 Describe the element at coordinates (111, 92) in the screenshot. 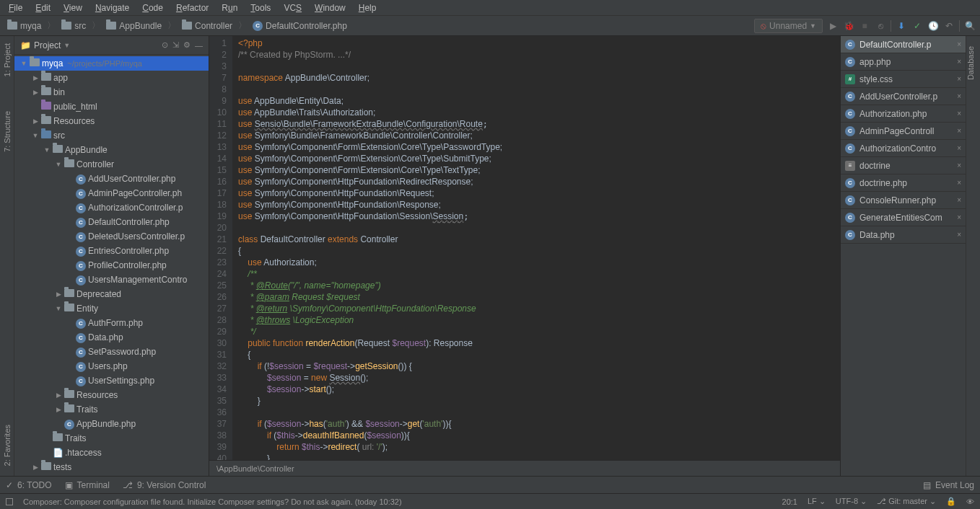

I see `tree-node: ▶bin` at that location.